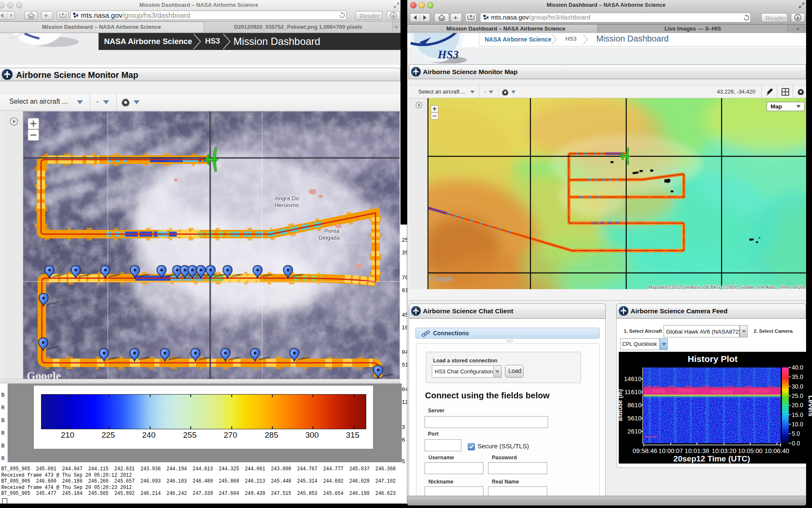 This screenshot has width=812, height=508. What do you see at coordinates (750, 450) in the screenshot?
I see `svg-text: 10:05:00` at bounding box center [750, 450].